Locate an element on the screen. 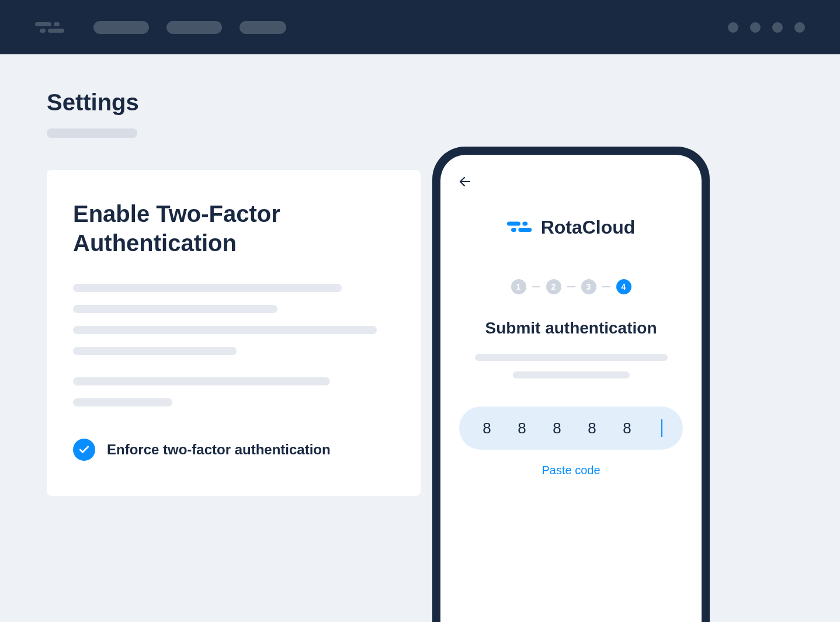 This screenshot has height=622, width=840. code-digit-4: 8 is located at coordinates (592, 429).